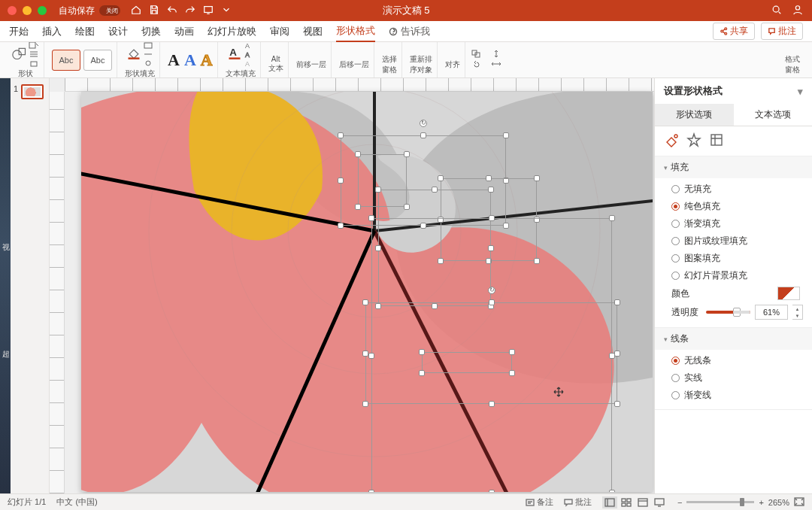 This screenshot has width=812, height=510. I want to click on opacity-slider, so click(728, 312).